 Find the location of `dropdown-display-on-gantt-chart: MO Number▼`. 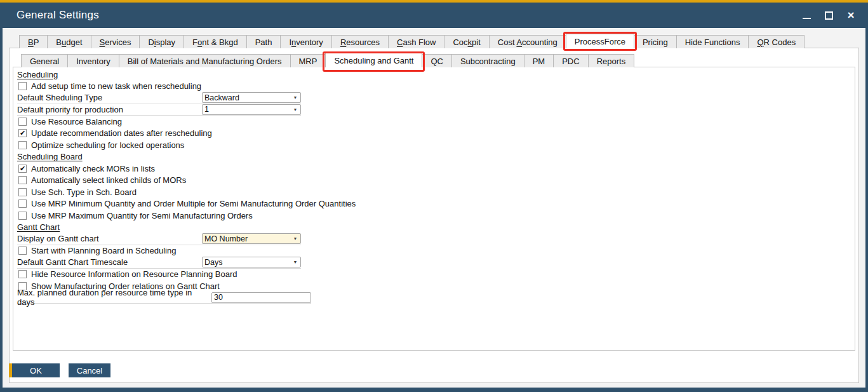

dropdown-display-on-gantt-chart: MO Number▼ is located at coordinates (251, 239).